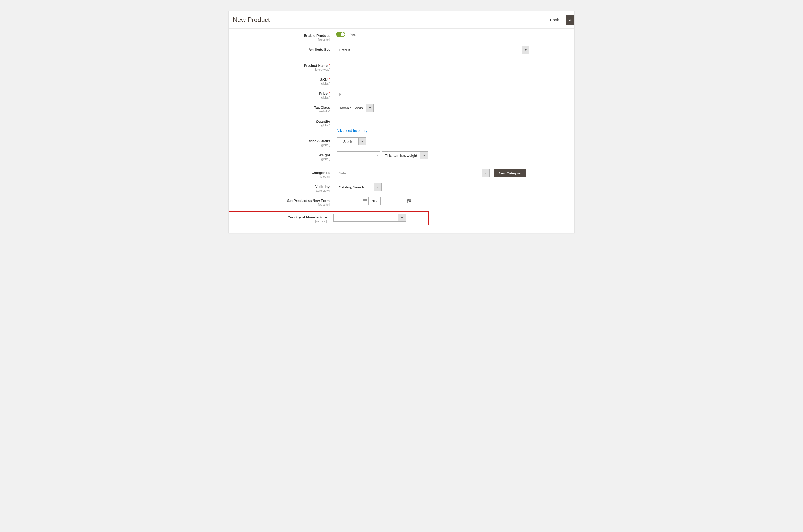 Image resolution: width=803 pixels, height=532 pixels. I want to click on panel-header: New Product ← Back A, so click(401, 20).